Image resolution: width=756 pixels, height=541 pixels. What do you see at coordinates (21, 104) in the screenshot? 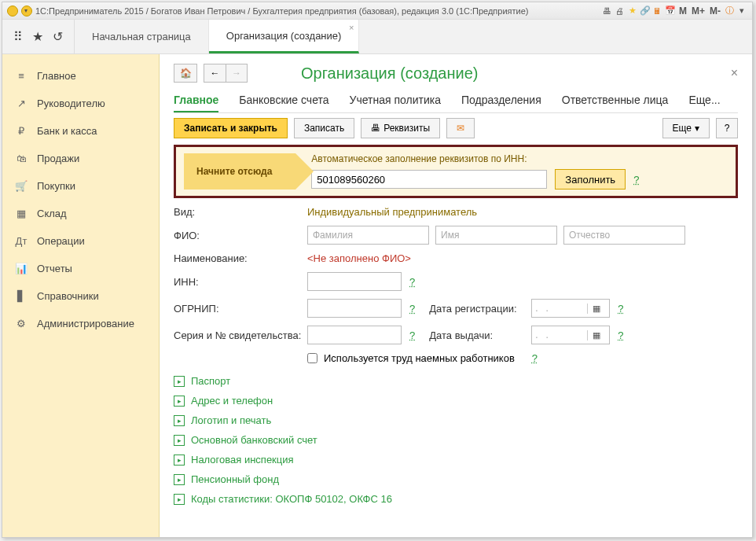
I see `chart-icon: ↗` at bounding box center [21, 104].